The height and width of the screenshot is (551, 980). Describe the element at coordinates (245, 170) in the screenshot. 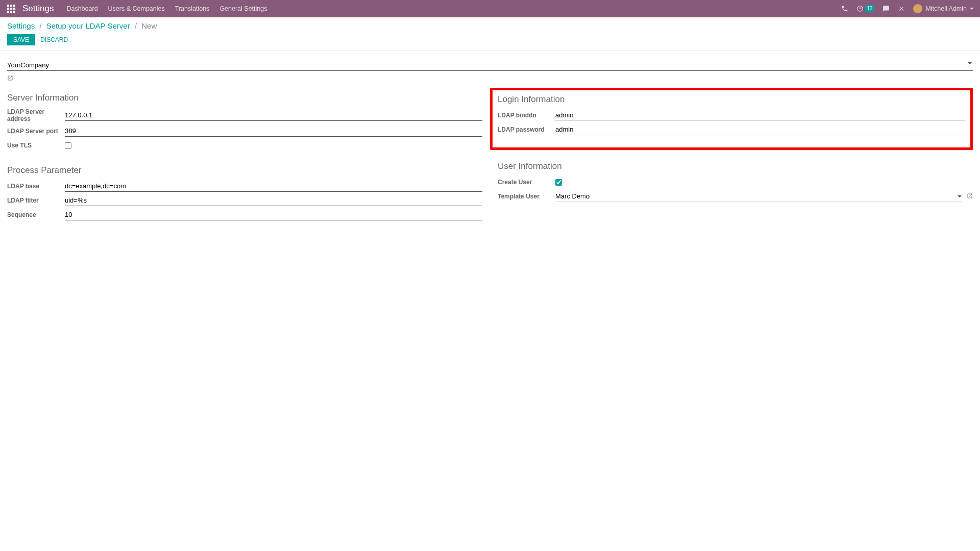

I see `process-param-title: Process Parameter` at that location.